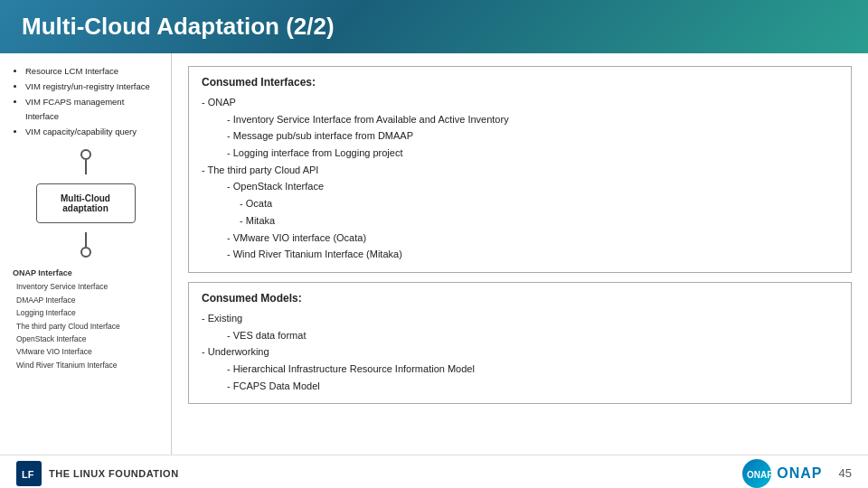 Image resolution: width=868 pixels, height=488 pixels. Describe the element at coordinates (520, 170) in the screenshot. I see `third-party-item: - The third party Cloud API` at that location.